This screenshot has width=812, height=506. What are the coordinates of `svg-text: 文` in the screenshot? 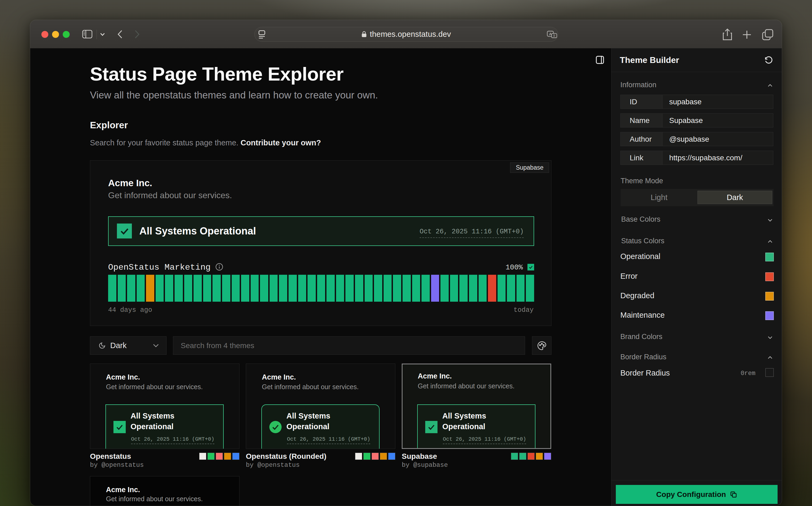 It's located at (554, 36).